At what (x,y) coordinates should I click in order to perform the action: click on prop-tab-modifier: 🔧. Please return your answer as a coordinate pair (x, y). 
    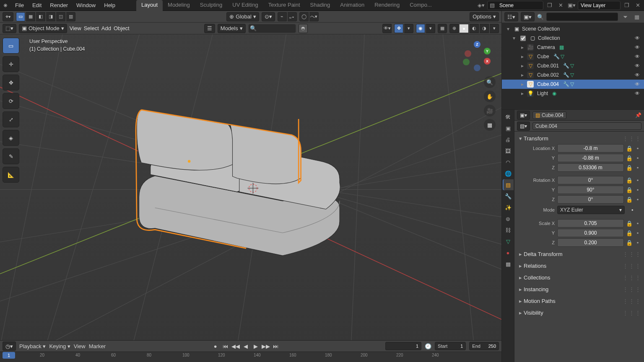
    Looking at the image, I should click on (508, 196).